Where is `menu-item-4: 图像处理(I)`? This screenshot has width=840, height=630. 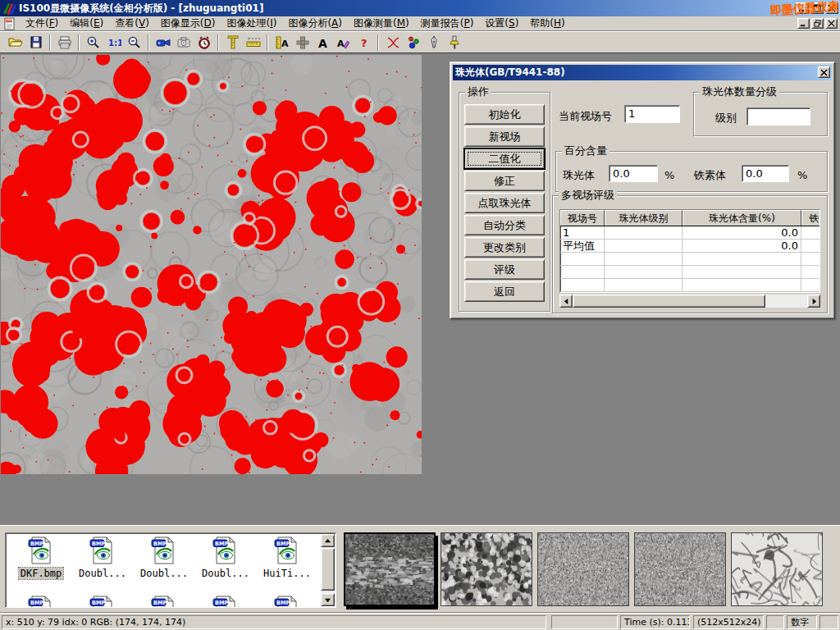 menu-item-4: 图像处理(I) is located at coordinates (251, 23).